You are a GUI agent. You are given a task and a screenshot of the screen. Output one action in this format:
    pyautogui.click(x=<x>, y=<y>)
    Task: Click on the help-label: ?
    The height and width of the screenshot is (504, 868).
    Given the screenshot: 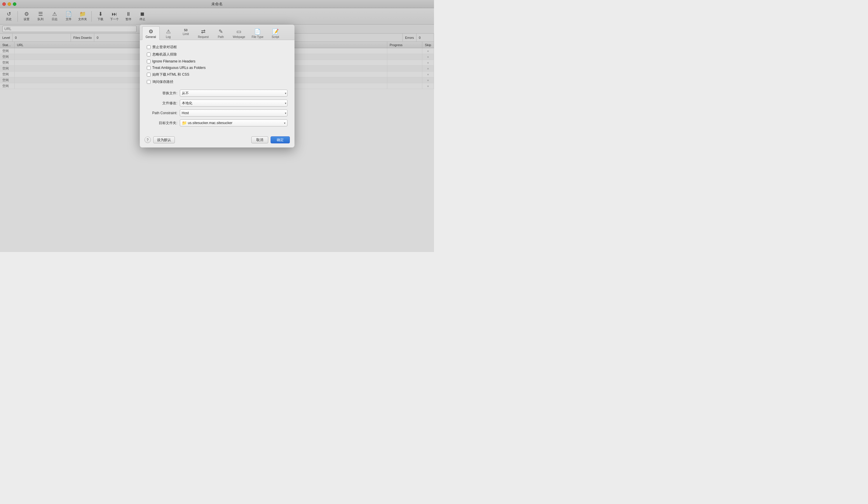 What is the action you would take?
    pyautogui.click(x=147, y=140)
    